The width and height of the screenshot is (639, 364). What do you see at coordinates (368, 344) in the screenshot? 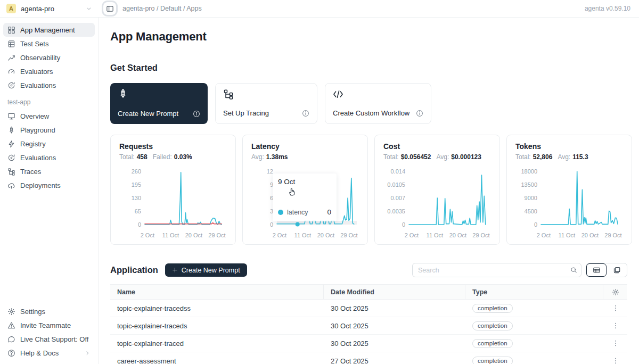
I see `table-row: topic-explainer-traced30 Oct 2025complet…` at bounding box center [368, 344].